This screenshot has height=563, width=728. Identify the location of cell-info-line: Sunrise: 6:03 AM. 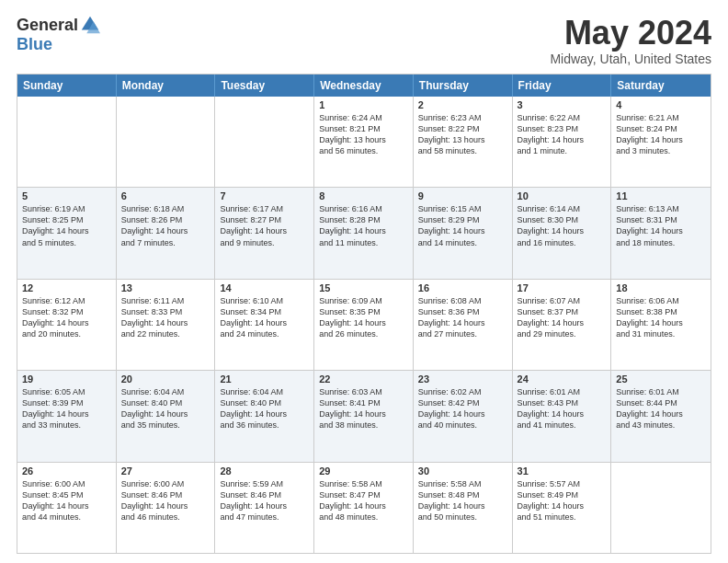
(364, 392).